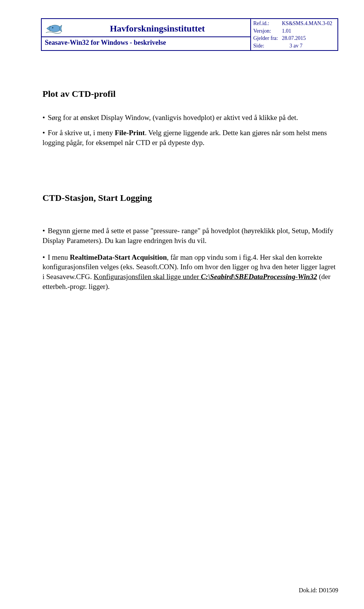  I want to click on section1-p2a: For å skrive ut, i meny, so click(81, 133).